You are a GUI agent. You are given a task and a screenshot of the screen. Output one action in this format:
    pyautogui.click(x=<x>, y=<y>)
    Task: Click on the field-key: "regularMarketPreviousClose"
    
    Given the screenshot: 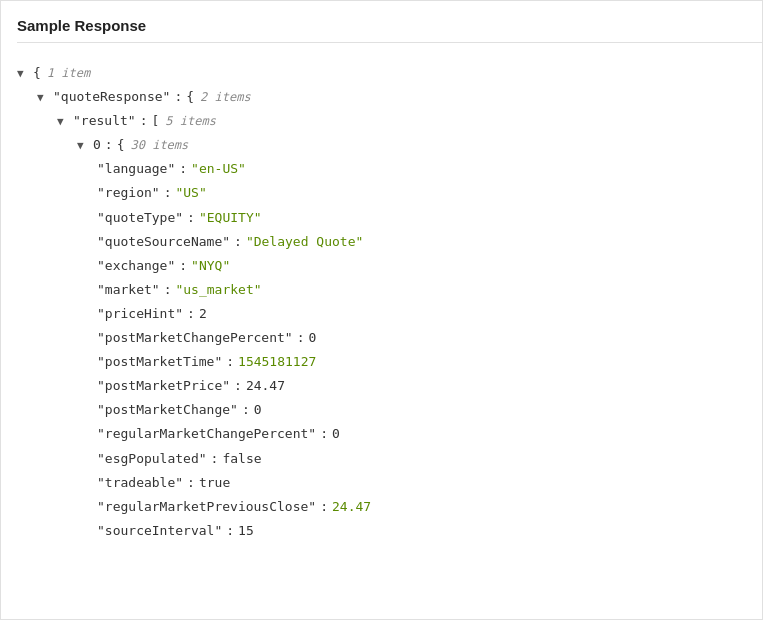 What is the action you would take?
    pyautogui.click(x=206, y=507)
    